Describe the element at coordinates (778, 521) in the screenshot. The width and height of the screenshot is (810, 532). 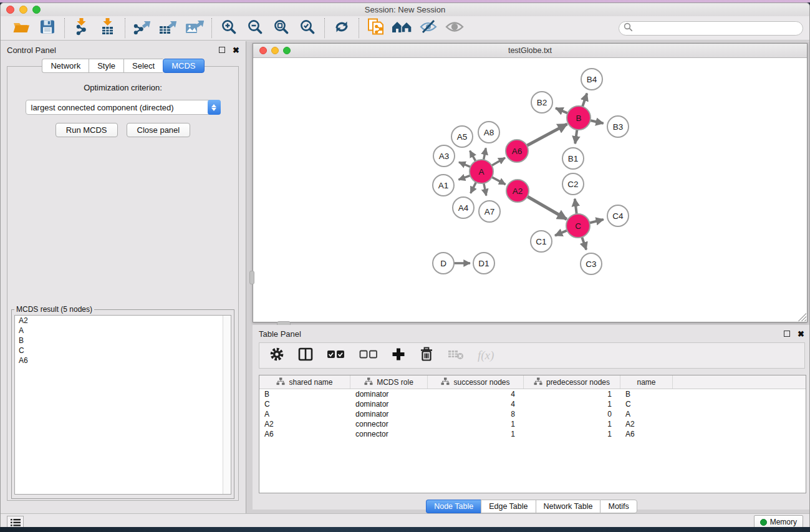
I see `memory-button: Memory` at that location.